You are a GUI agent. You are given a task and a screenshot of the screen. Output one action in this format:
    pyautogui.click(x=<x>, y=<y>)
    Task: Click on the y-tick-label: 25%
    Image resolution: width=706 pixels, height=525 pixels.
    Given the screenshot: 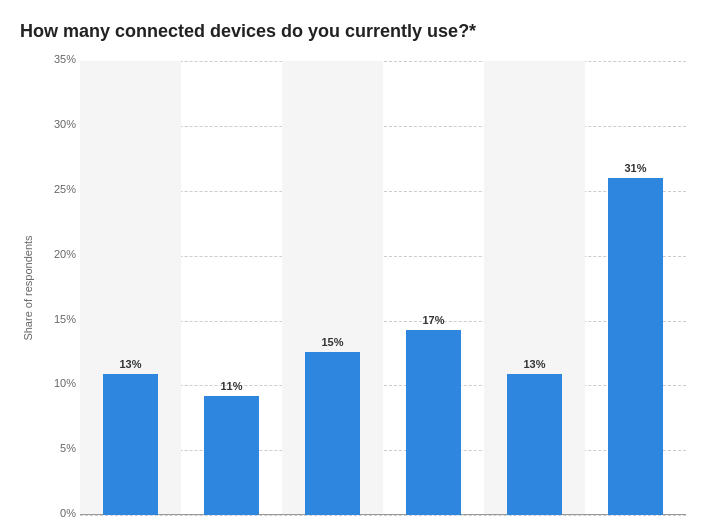 What is the action you would take?
    pyautogui.click(x=57, y=189)
    